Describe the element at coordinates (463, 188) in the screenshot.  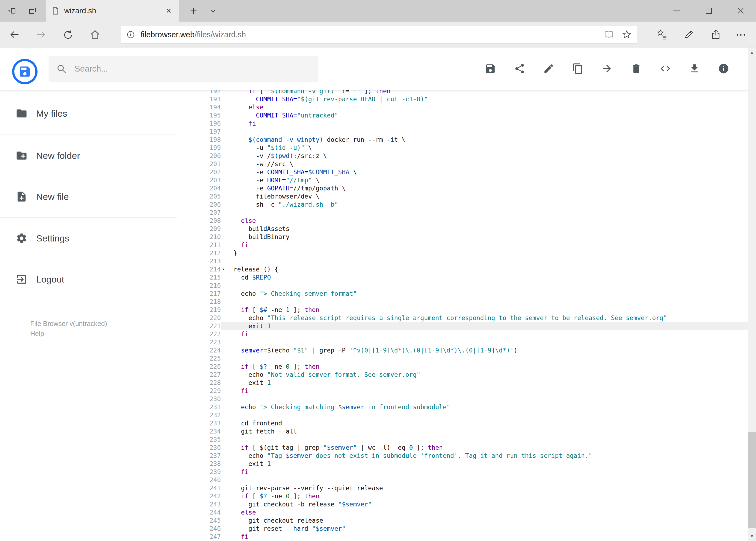
I see `code-line: 204 -e GOPATH=//tmp/gopath \` at that location.